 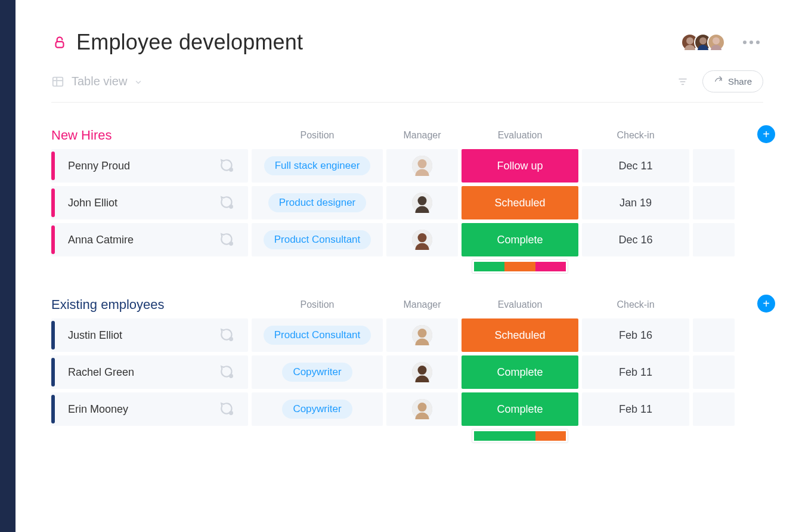 What do you see at coordinates (317, 203) in the screenshot?
I see `cell-position: Product designer` at bounding box center [317, 203].